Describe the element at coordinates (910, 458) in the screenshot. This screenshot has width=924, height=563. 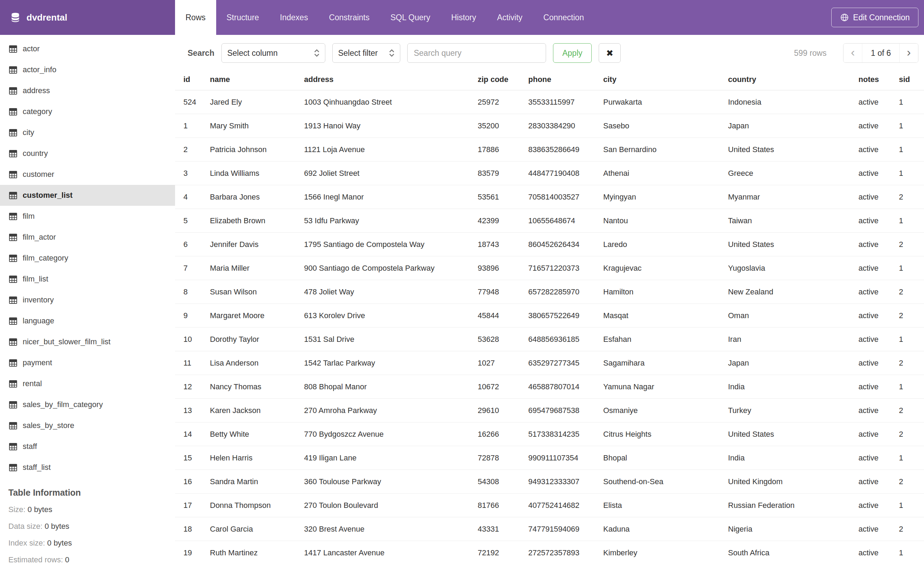
I see `cell-sid: 1` at that location.